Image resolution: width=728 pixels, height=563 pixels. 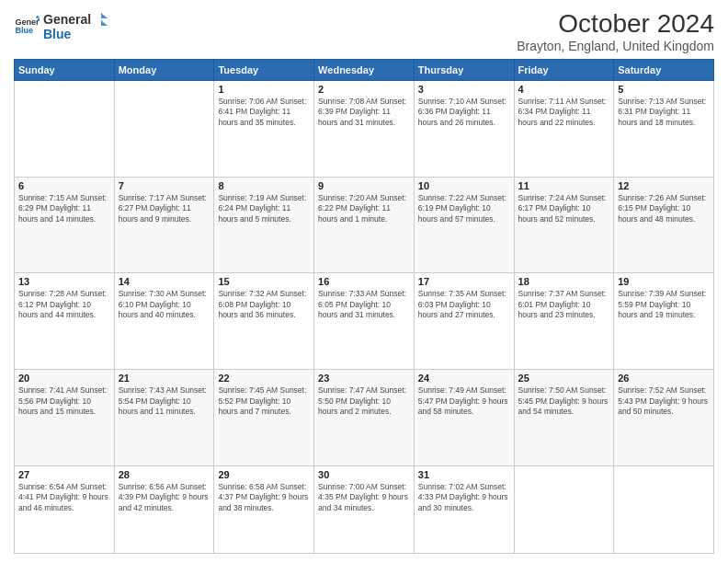 What do you see at coordinates (264, 498) in the screenshot?
I see `cell-content: Sunrise: 6:58 AM Sunset: 4:37 PM Dayligh…` at bounding box center [264, 498].